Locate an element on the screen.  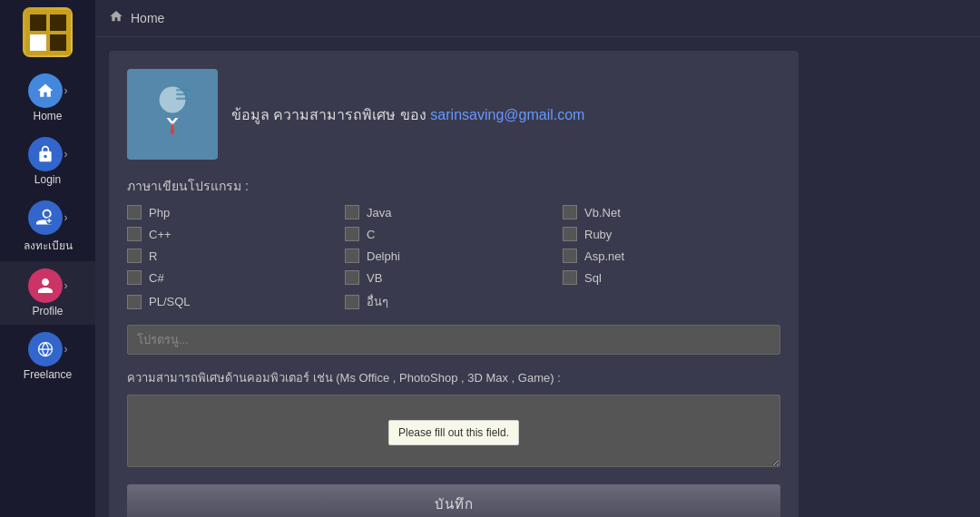
checkbox-other-input is located at coordinates (352, 302).